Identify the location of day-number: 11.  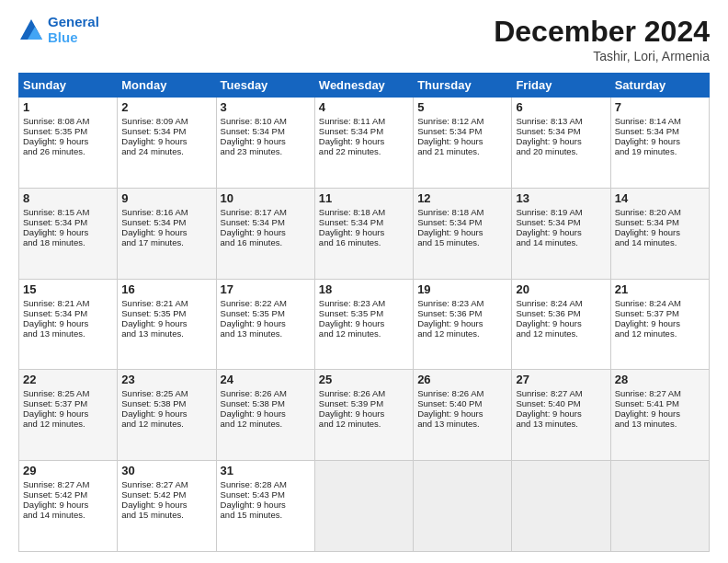
(364, 199).